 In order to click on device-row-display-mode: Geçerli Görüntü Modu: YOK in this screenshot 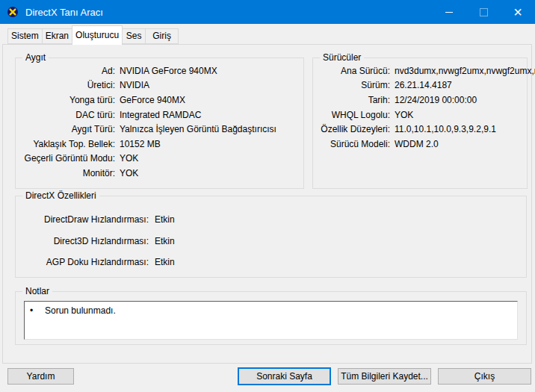, I will do `click(160, 159)`.